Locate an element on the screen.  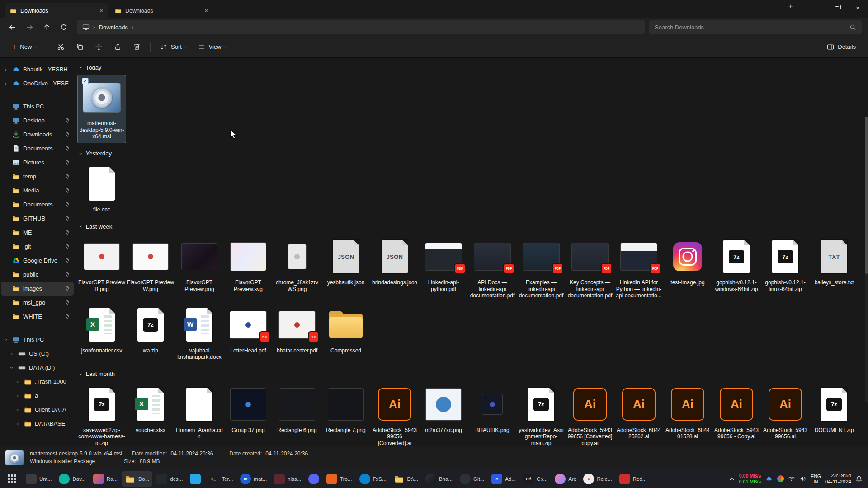
file-tile-flavorgpt-preview-png: FlavorGPT Preview.png is located at coordinates (199, 265).